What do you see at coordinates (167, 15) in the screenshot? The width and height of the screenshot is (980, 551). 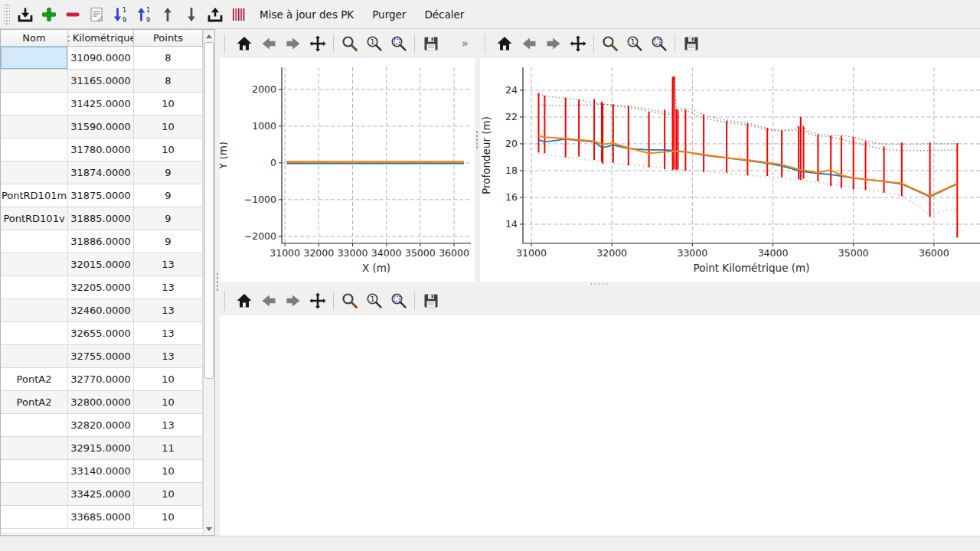 I see `move-up-button` at bounding box center [167, 15].